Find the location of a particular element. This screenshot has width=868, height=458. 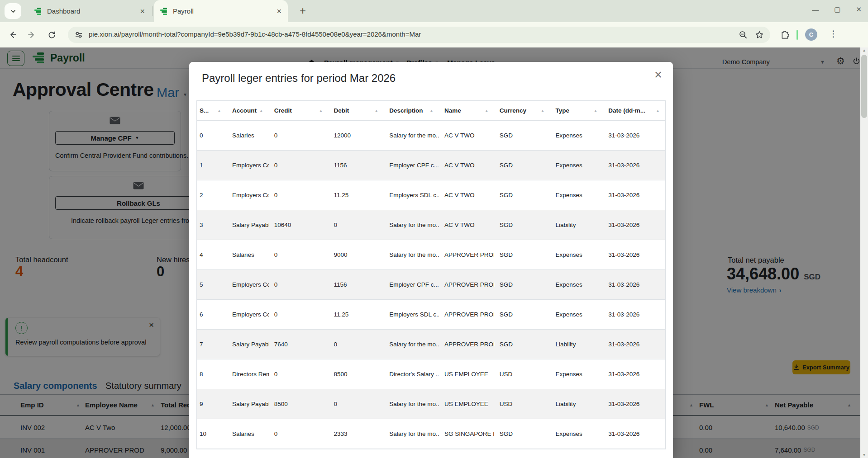

ledger-cell: 9000 is located at coordinates (356, 255).